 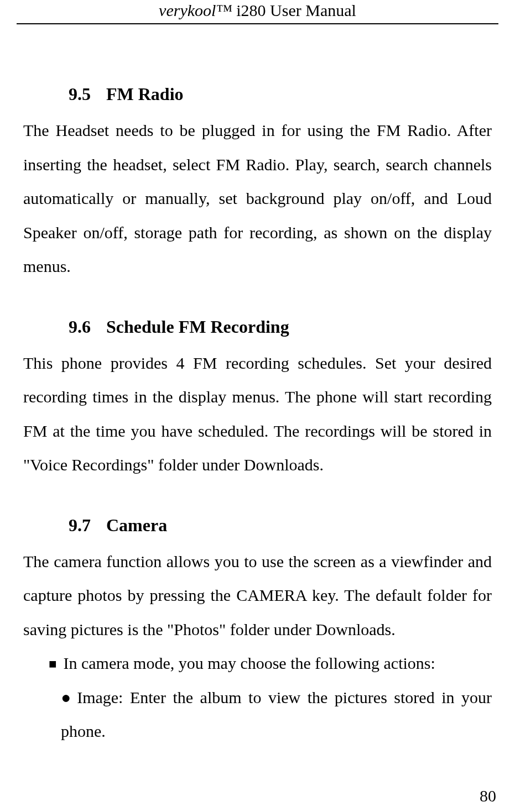 I want to click on product-name: i280 User Manual, so click(x=294, y=10).